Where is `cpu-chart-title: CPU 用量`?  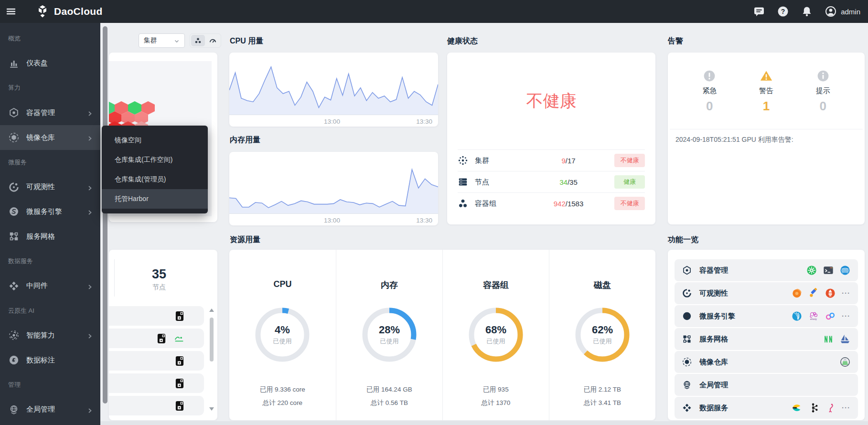 cpu-chart-title: CPU 用量 is located at coordinates (246, 41).